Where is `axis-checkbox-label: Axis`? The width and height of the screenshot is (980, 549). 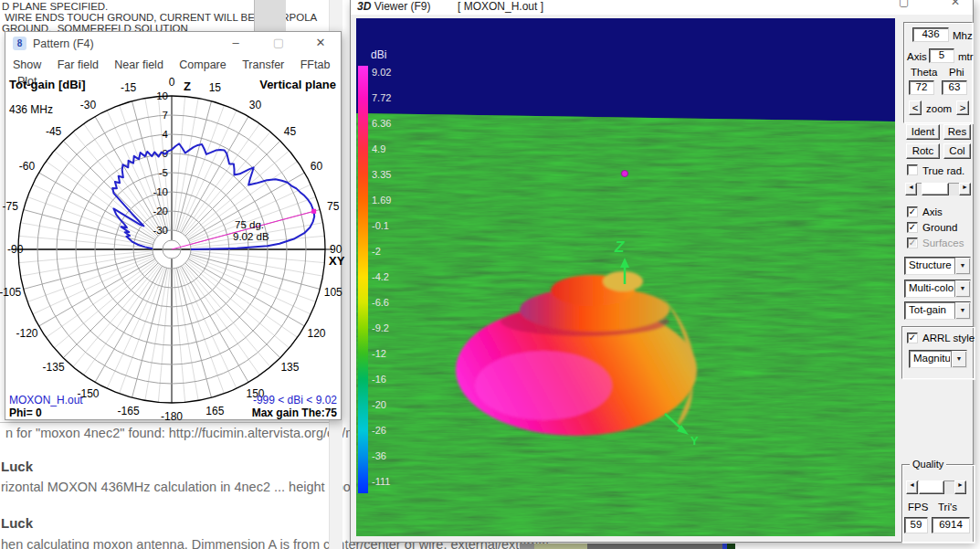
axis-checkbox-label: Axis is located at coordinates (933, 212).